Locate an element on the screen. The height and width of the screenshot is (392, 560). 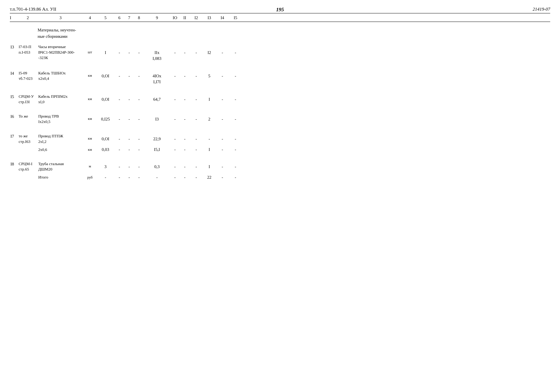
row-id: I4 is located at coordinates (14, 73).